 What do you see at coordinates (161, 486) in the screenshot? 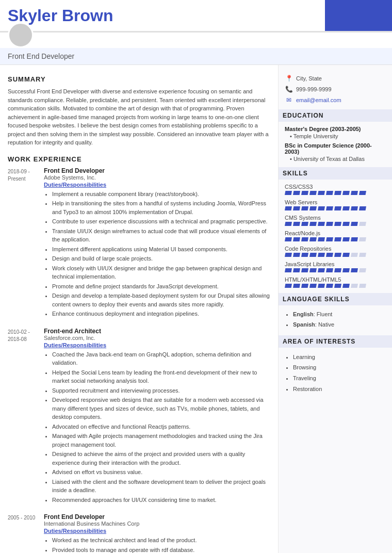
I see `job-bullet: Liaised with the client and the software…` at bounding box center [161, 486].